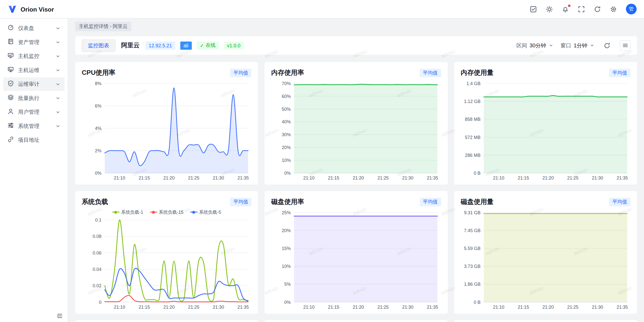 Image resolution: width=644 pixels, height=322 pixels. I want to click on svg-text: 60%, so click(287, 96).